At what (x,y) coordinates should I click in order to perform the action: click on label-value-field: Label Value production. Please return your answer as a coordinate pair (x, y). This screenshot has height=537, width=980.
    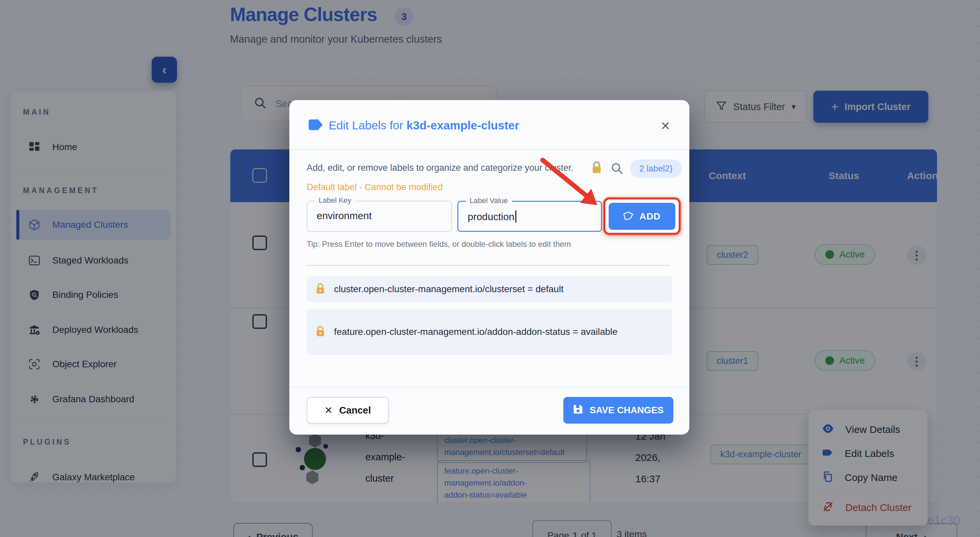
    Looking at the image, I should click on (530, 216).